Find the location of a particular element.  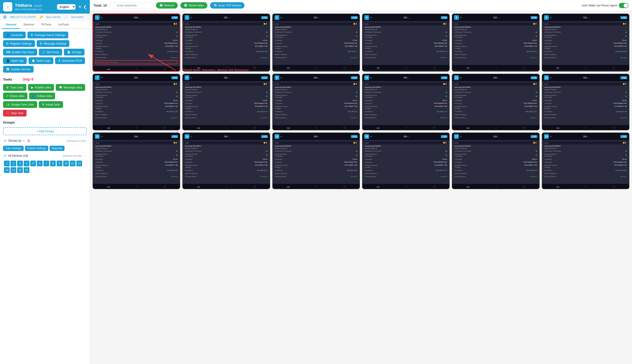

back-icon: ❮ is located at coordinates (85, 7).